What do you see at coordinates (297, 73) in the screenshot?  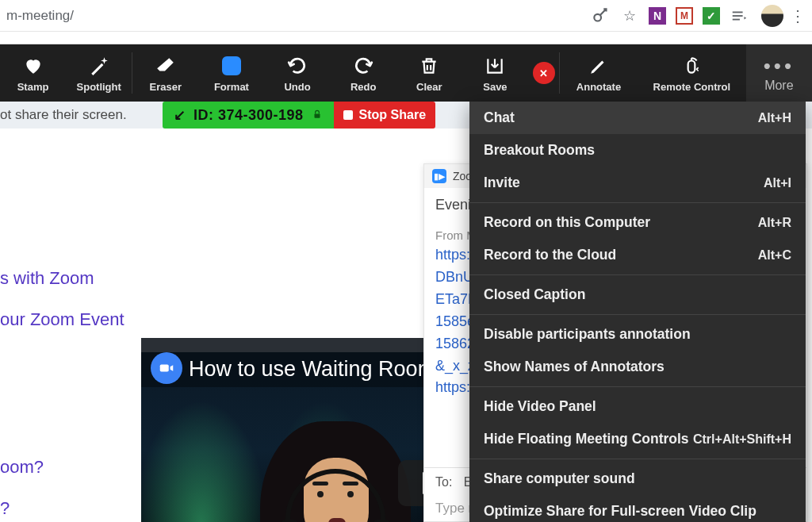 I see `undo-button: Undo` at bounding box center [297, 73].